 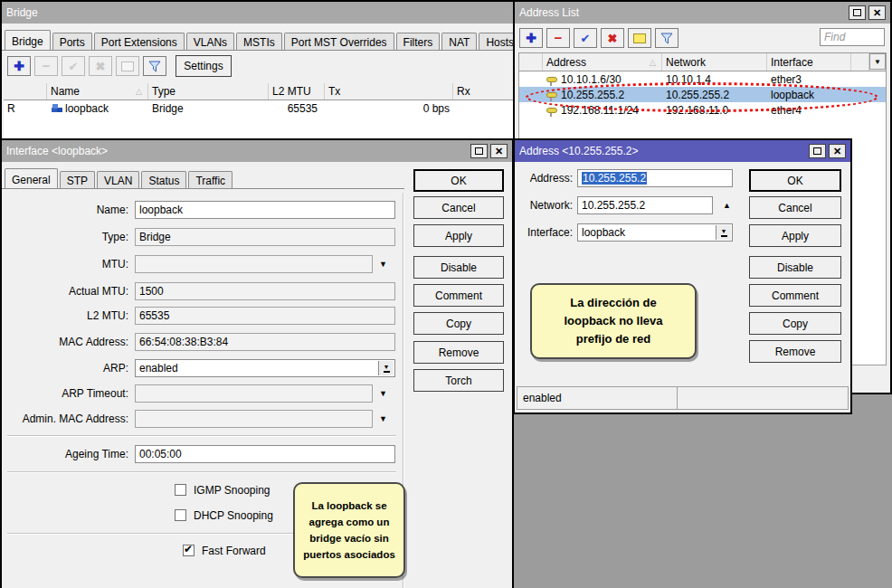 What do you see at coordinates (181, 490) in the screenshot?
I see `igmp-snooping-checkbox` at bounding box center [181, 490].